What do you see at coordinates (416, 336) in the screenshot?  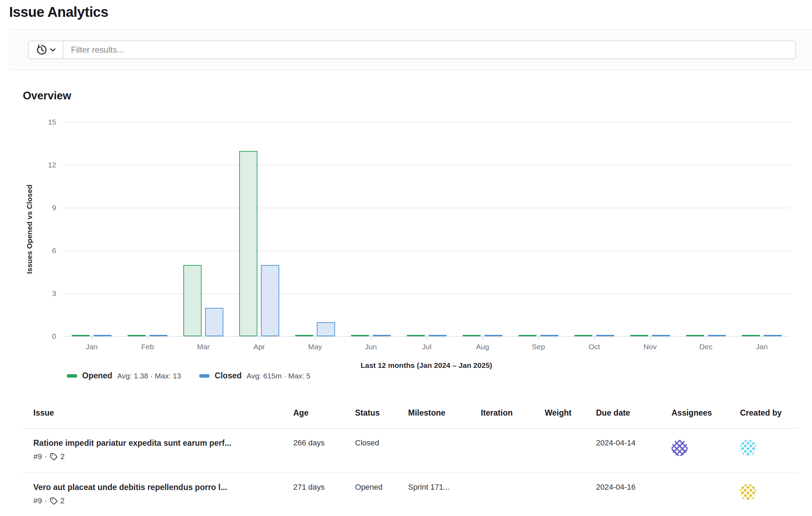 I see `bar-opened-jul6` at bounding box center [416, 336].